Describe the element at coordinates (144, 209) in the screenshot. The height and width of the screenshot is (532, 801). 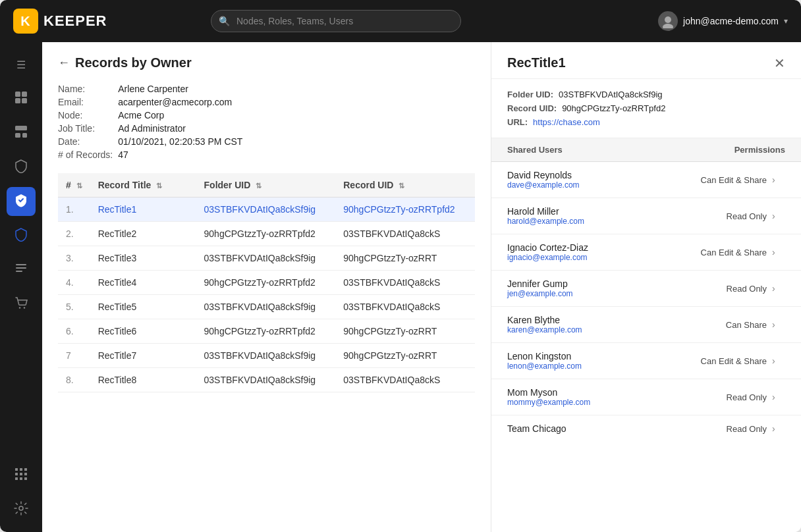
I see `row-title: RecTitle1` at that location.